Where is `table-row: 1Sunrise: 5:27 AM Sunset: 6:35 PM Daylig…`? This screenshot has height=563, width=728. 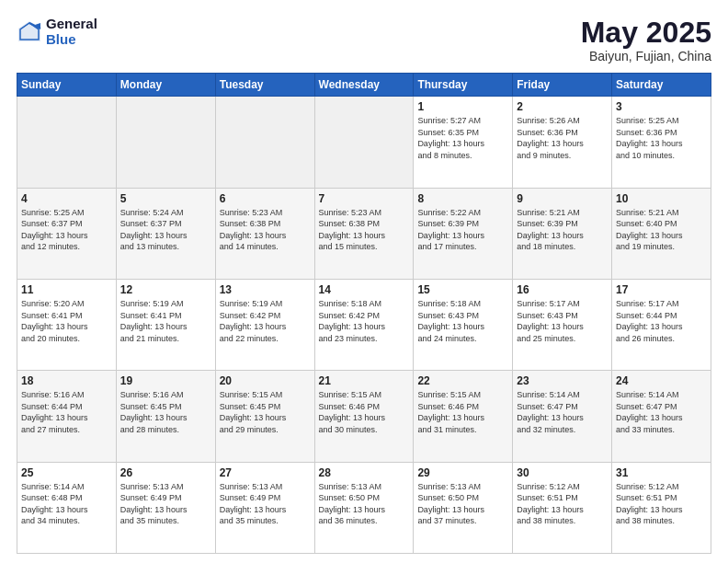 table-row: 1Sunrise: 5:27 AM Sunset: 6:35 PM Daylig… is located at coordinates (463, 142).